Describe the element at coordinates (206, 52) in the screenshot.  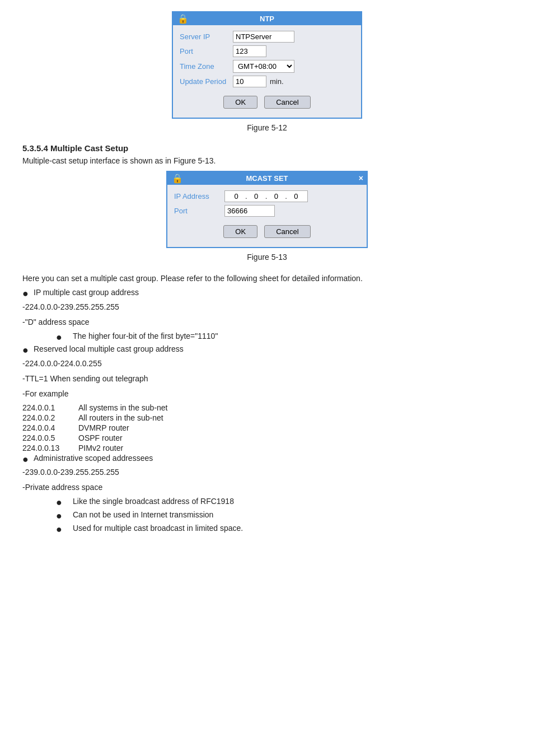
I see `port-label: Port` at that location.